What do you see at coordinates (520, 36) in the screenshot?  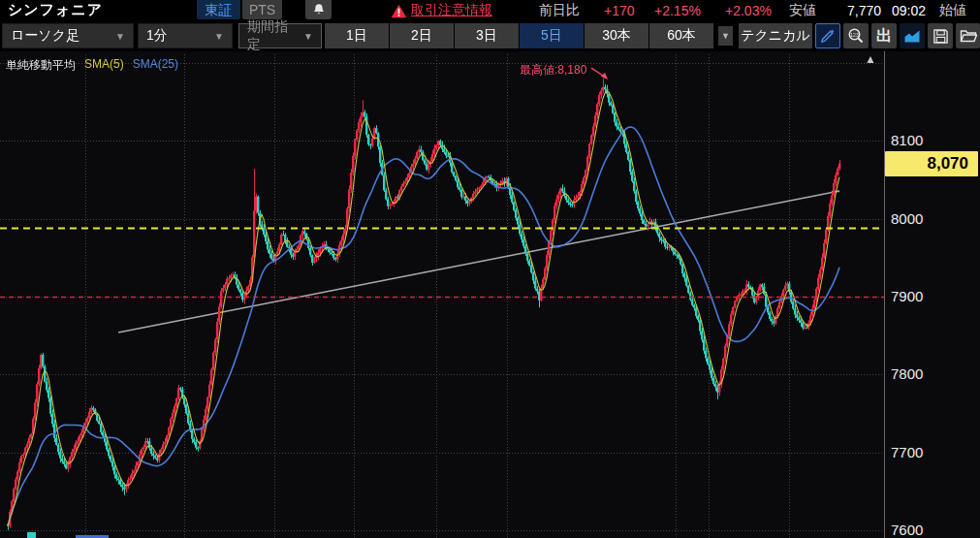 I see `range-button-group: 1日 2日 3日 5日 30本 60本` at bounding box center [520, 36].